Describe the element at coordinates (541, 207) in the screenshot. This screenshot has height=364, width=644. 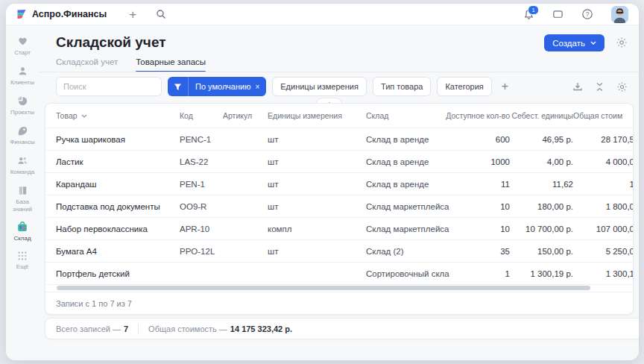
I see `cell-unit-cost: 180,00 р.` at that location.